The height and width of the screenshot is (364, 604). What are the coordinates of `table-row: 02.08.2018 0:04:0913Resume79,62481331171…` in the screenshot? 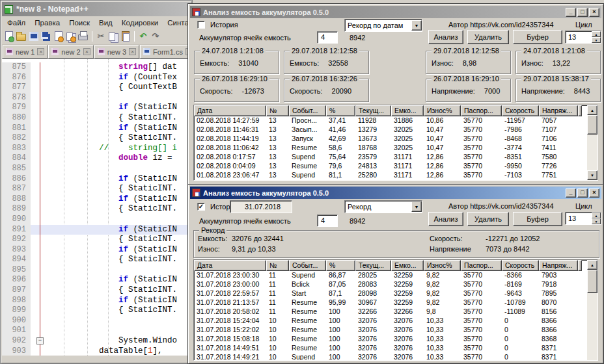 It's located at (396, 166).